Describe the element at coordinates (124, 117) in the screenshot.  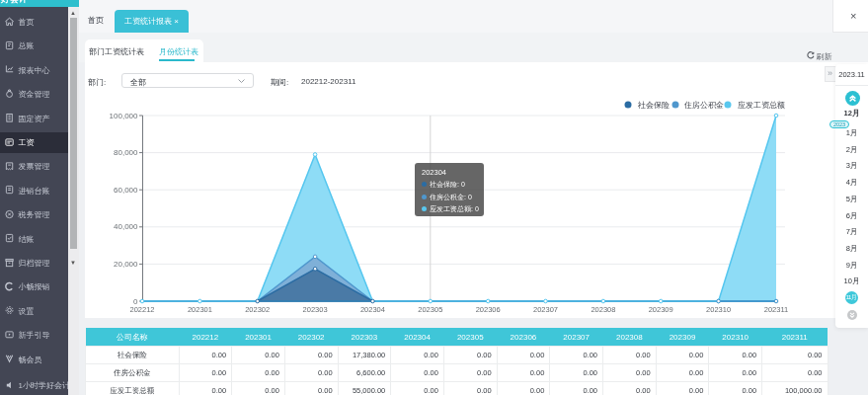
I see `svg-text: 100,000` at that location.